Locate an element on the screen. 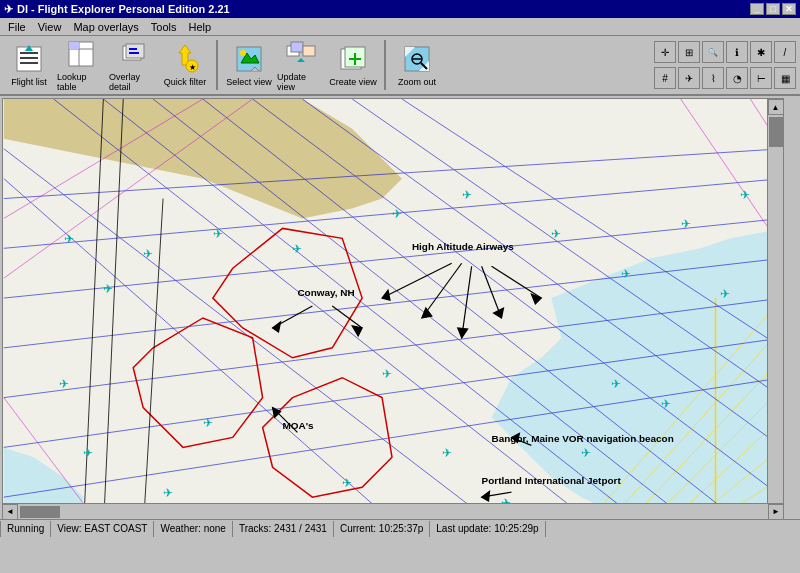  create-view-icon is located at coordinates (353, 59).